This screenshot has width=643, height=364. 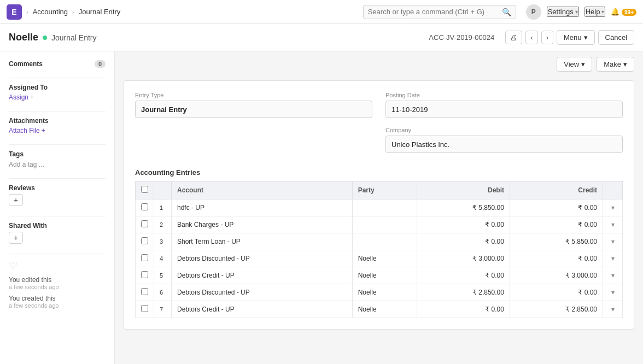 What do you see at coordinates (504, 140) in the screenshot?
I see `company-field: Company Unico Plastics Inc.` at bounding box center [504, 140].